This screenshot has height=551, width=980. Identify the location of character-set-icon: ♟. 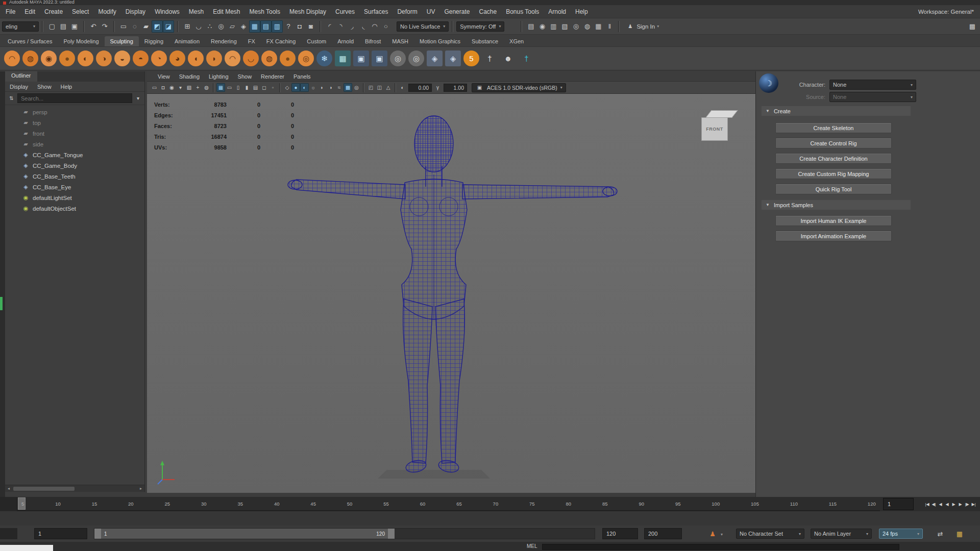
(713, 534).